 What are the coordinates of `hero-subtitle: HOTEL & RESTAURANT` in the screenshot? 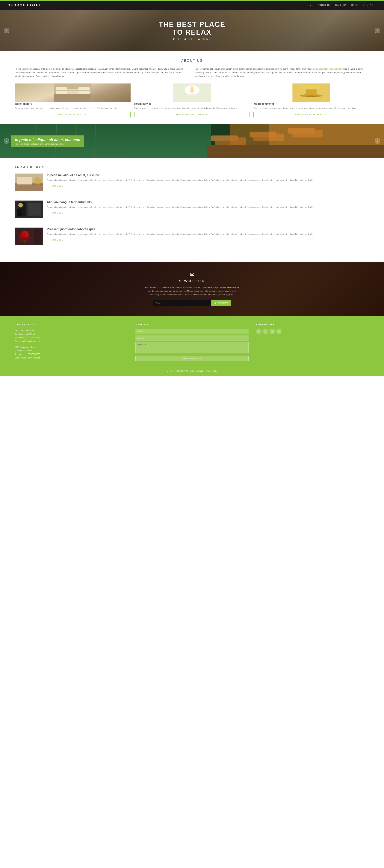 It's located at (192, 39).